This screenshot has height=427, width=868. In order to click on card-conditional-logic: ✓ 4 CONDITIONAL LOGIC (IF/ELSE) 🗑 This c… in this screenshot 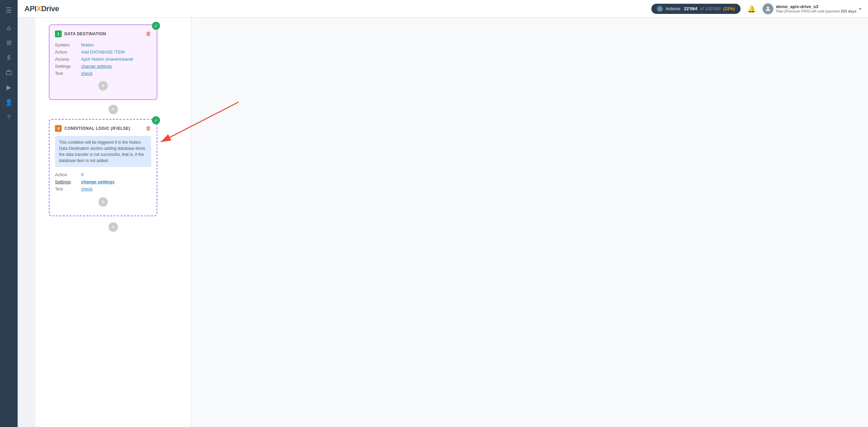, I will do `click(103, 167)`.